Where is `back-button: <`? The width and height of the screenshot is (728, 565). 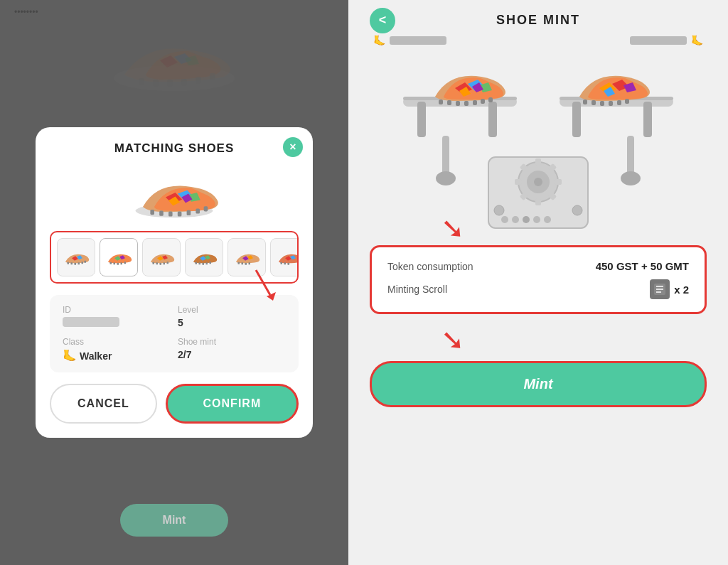 back-button: < is located at coordinates (382, 21).